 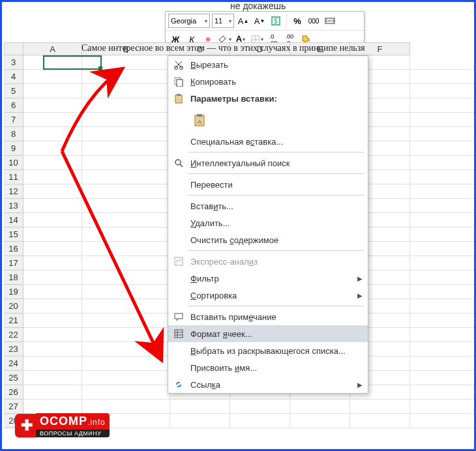 What do you see at coordinates (14, 235) in the screenshot?
I see `row-header: 15` at bounding box center [14, 235].